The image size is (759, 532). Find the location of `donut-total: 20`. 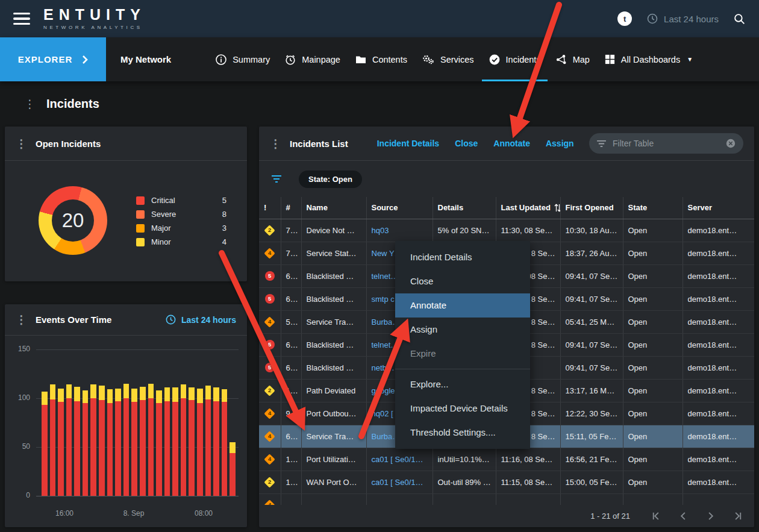

donut-total: 20 is located at coordinates (73, 221).